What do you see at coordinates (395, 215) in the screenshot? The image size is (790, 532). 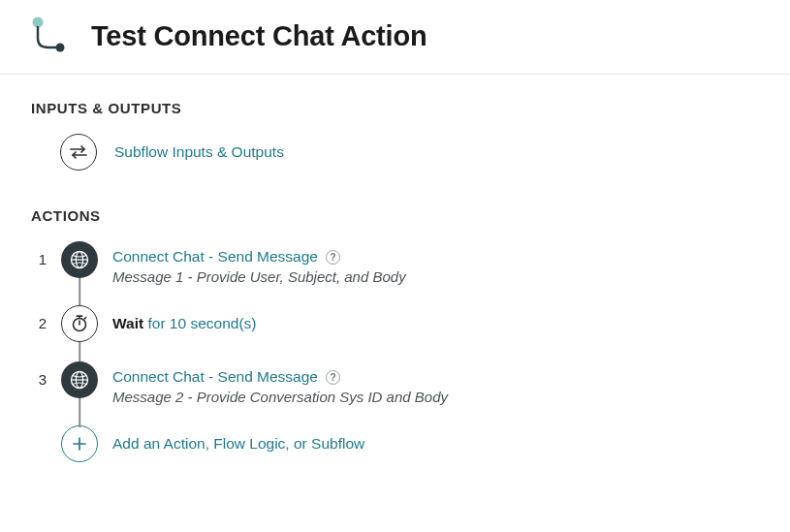 I see `actions-section-heading: ACTIONS` at bounding box center [395, 215].